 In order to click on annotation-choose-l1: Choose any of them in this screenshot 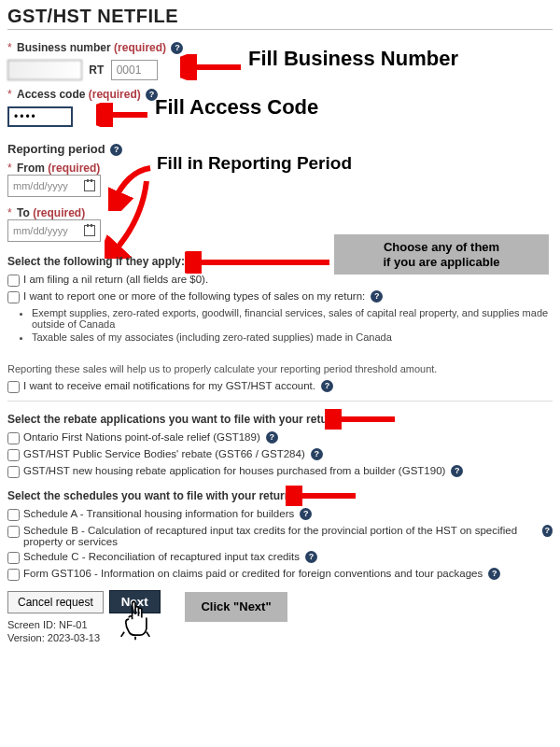, I will do `click(441, 247)`.